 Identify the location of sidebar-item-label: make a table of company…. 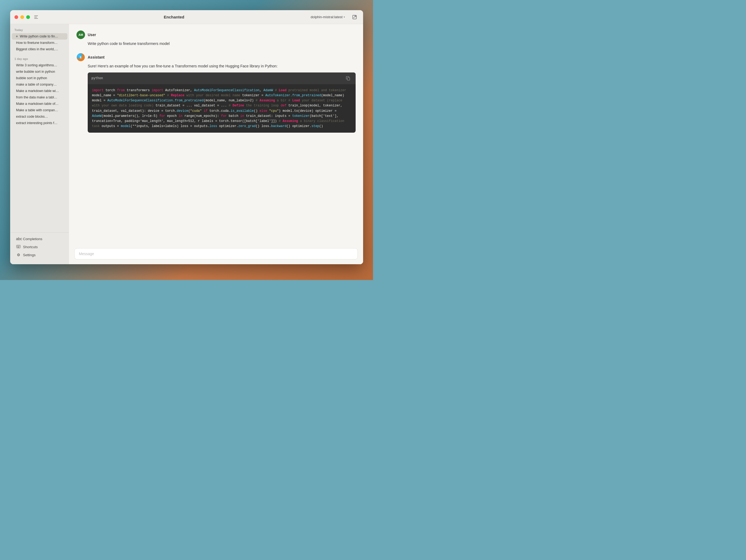
(36, 84).